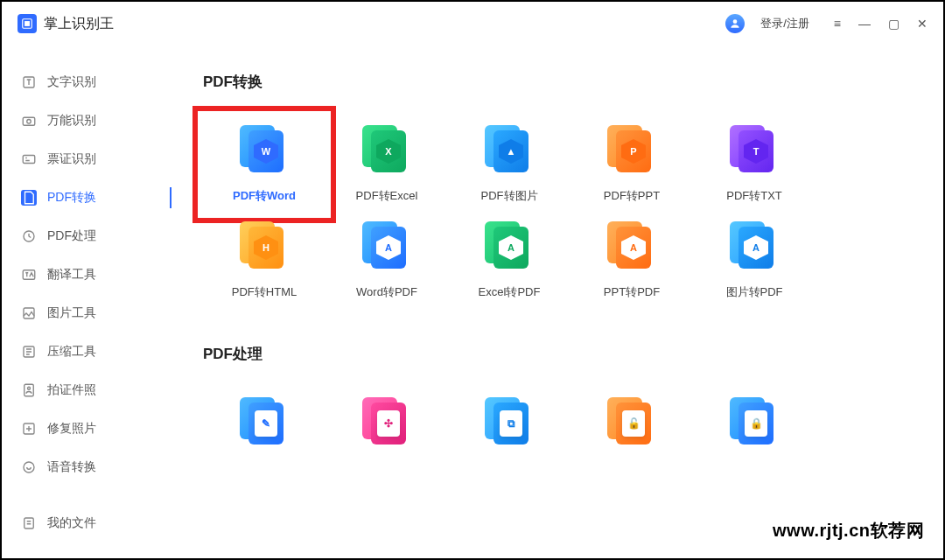 This screenshot has height=560, width=945. What do you see at coordinates (387, 292) in the screenshot?
I see `card-label: Word转PDF` at bounding box center [387, 292].